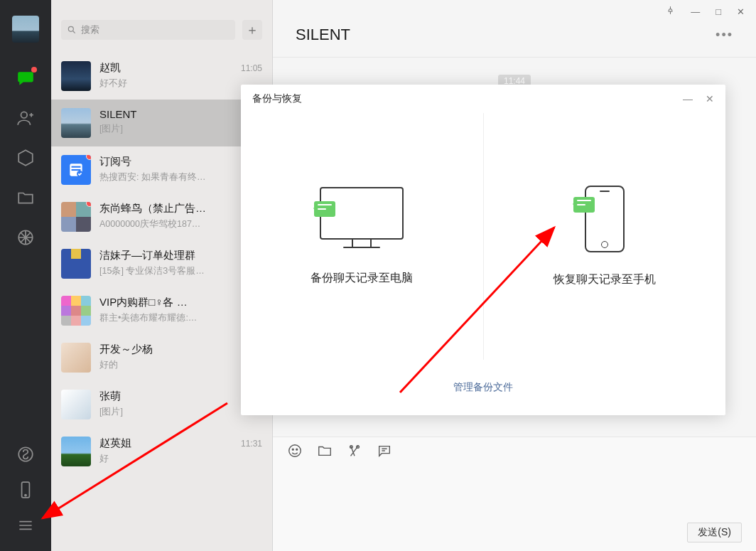  Describe the element at coordinates (153, 209) in the screenshot. I see `chat-name: 东尚蜂鸟（禁止广告…` at that location.